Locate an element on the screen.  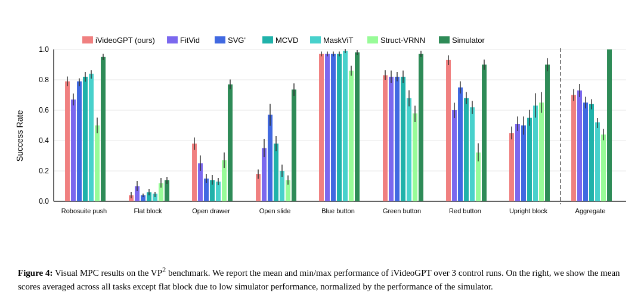
group-label-robosuite: Robosuite push is located at coordinates (84, 211).